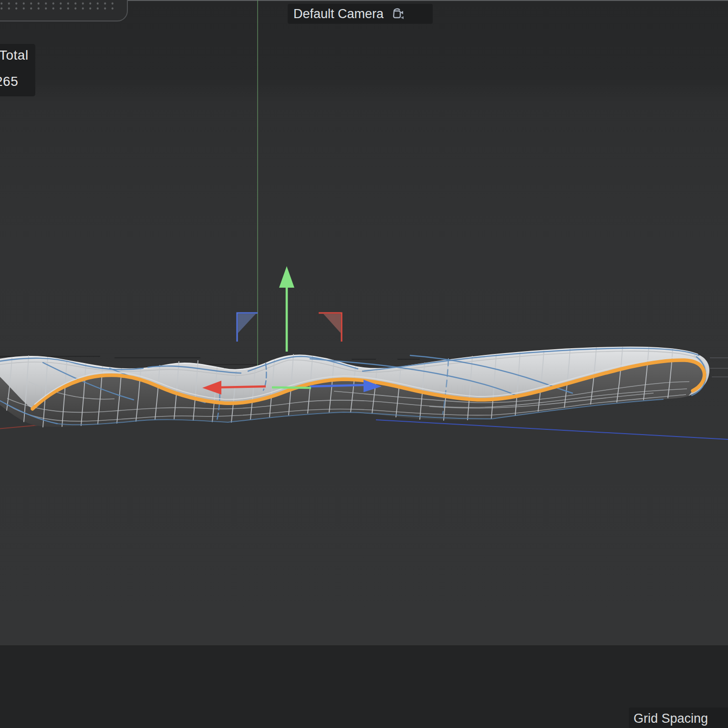 This screenshot has height=728, width=728. Describe the element at coordinates (678, 718) in the screenshot. I see `grid-spacing-box: Grid Spacing` at that location.